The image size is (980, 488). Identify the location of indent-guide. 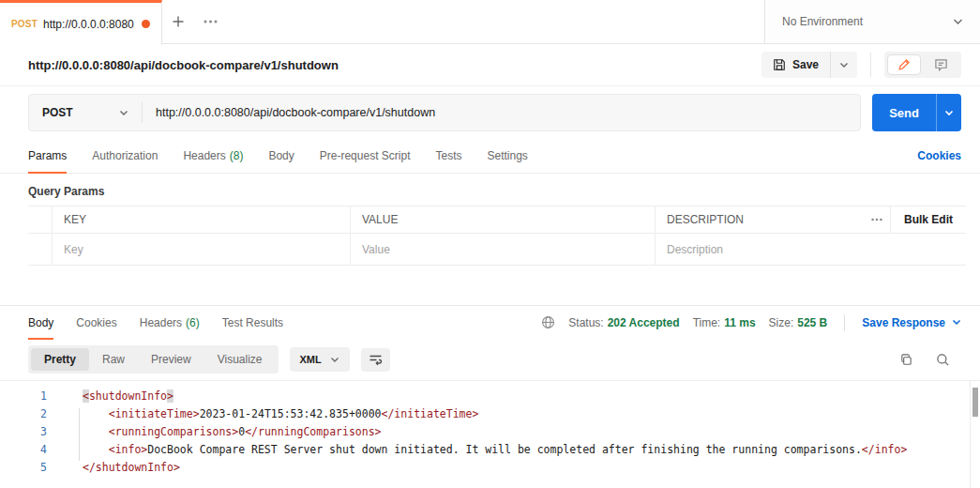
(79, 435).